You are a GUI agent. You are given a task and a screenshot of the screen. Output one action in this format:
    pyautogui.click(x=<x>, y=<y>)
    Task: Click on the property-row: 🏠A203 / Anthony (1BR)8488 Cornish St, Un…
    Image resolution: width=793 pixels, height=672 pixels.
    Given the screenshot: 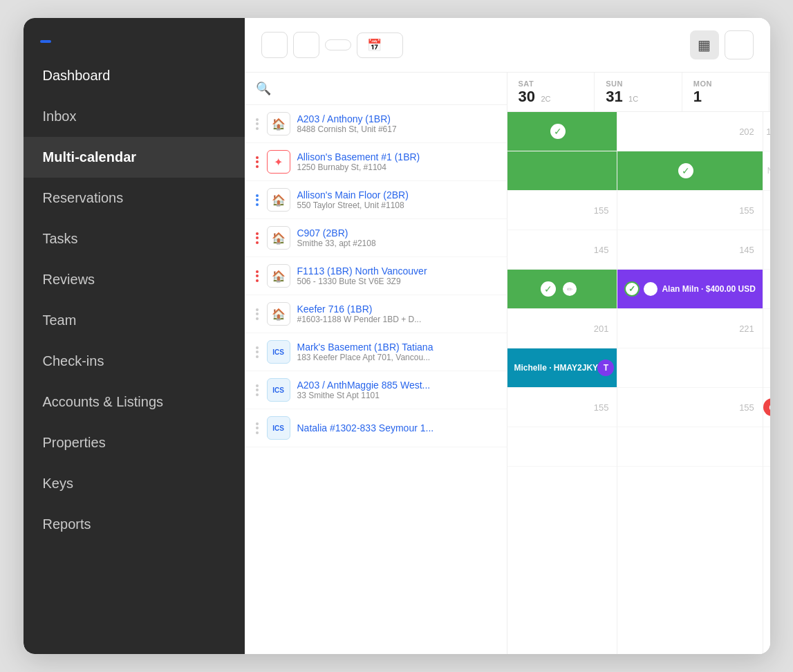 What is the action you would take?
    pyautogui.click(x=376, y=124)
    